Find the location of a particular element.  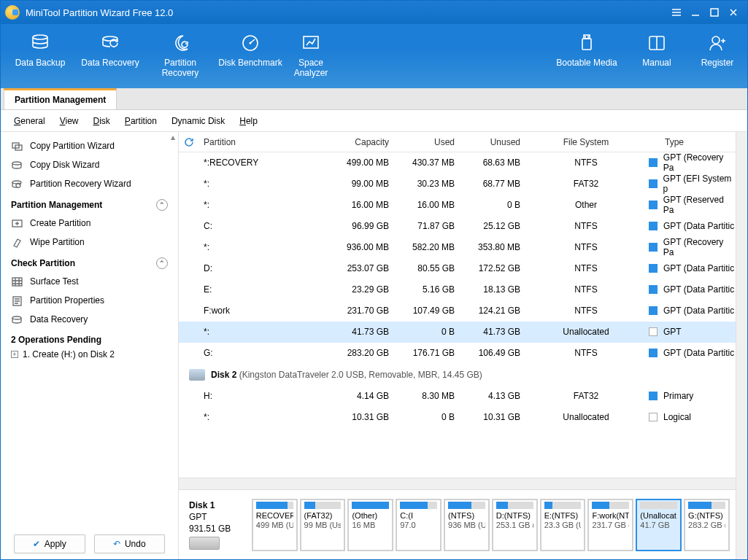

pending-operation-item: + 1. Create (H:) on Disk 2 is located at coordinates (89, 354).